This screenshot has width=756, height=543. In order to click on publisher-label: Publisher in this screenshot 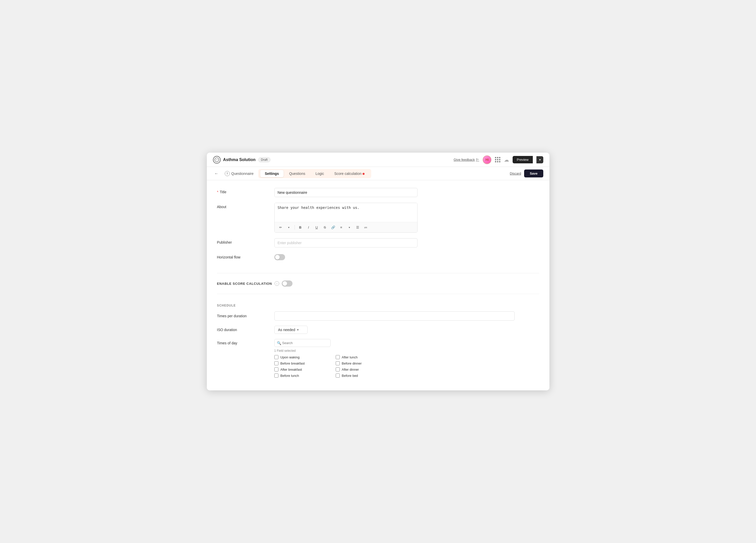, I will do `click(243, 241)`.